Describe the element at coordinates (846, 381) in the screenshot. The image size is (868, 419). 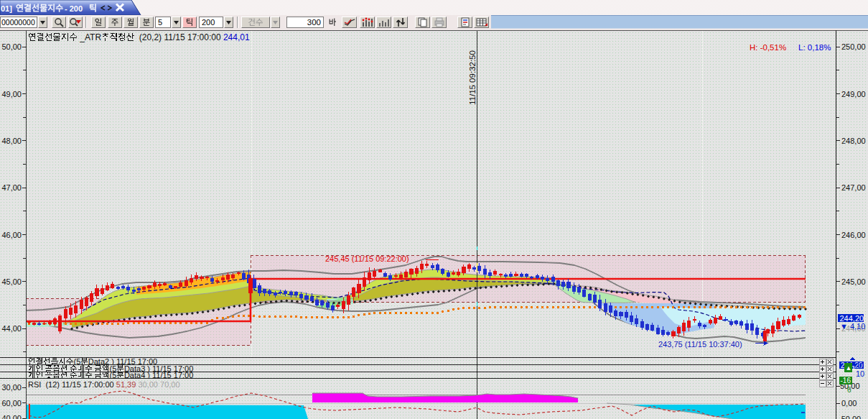
I see `svg-text: -16` at that location.